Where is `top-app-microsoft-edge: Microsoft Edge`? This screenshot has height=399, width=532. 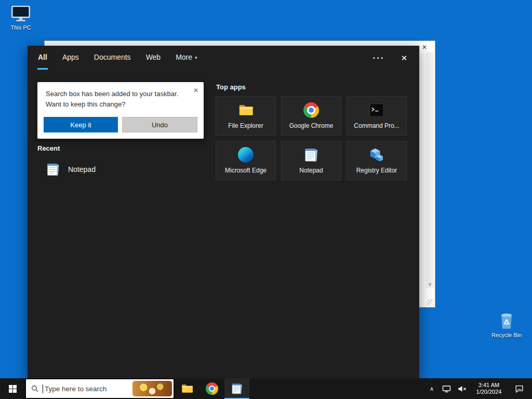
top-app-microsoft-edge: Microsoft Edge is located at coordinates (246, 161).